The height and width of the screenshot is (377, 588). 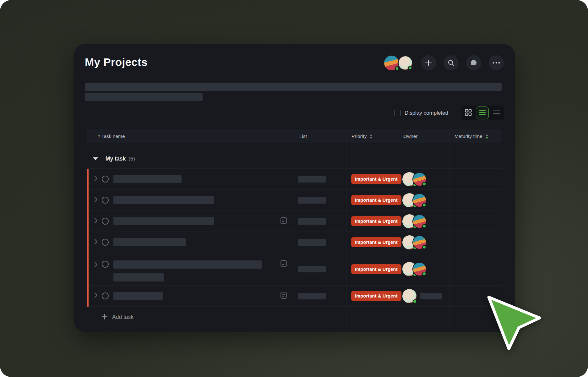 What do you see at coordinates (514, 324) in the screenshot?
I see `mouse-cursor-arrow` at bounding box center [514, 324].